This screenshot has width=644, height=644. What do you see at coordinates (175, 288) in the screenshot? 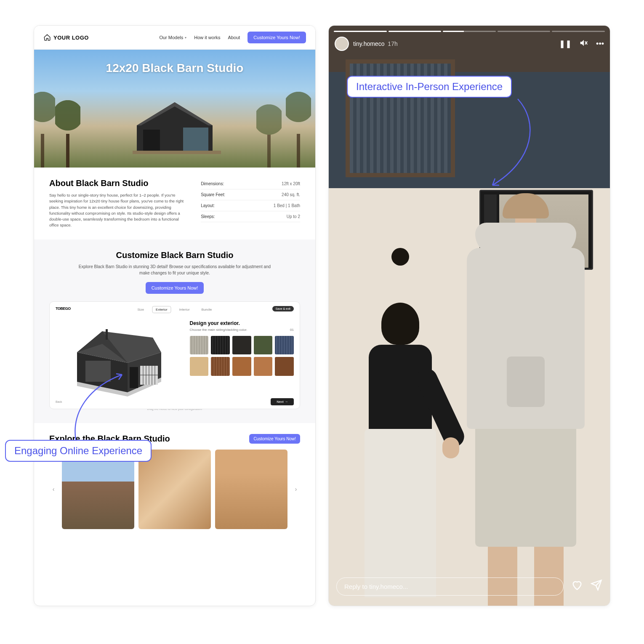
I see `customize-cta-button: Customize Yours Now!` at bounding box center [175, 288].